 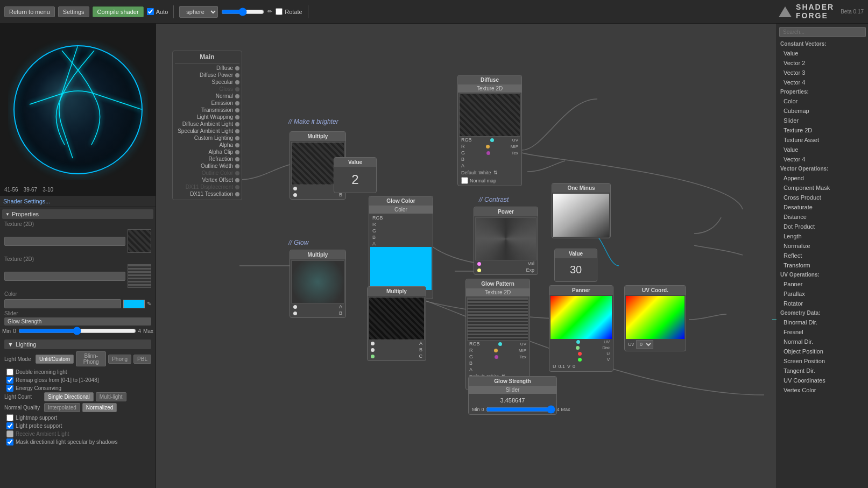 What do you see at coordinates (822, 197) in the screenshot?
I see `item-cross-product: Cross Product` at bounding box center [822, 197].